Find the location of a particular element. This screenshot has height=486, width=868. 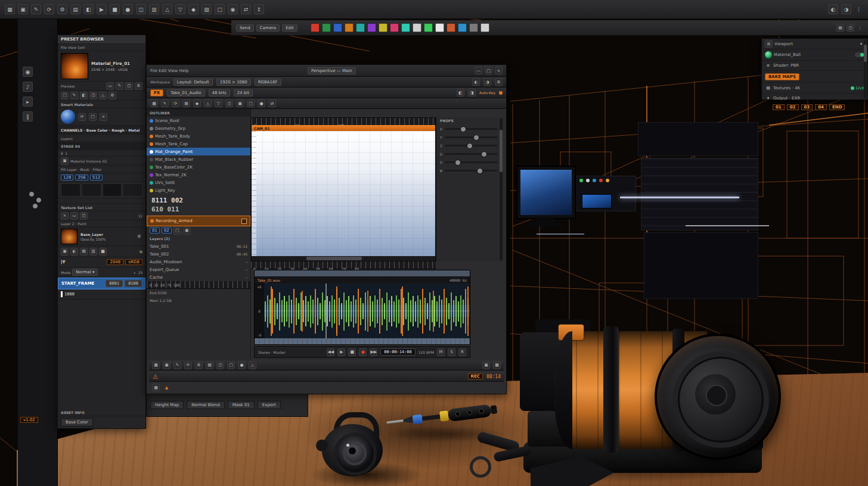

bake-maps-button: BAKE MAPS is located at coordinates (782, 77).